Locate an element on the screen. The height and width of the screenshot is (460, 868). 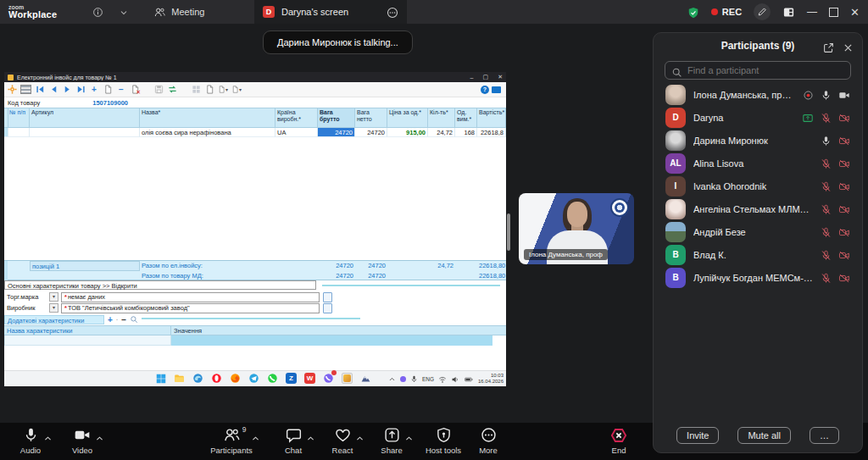
w-app-icon: W is located at coordinates (310, 378).